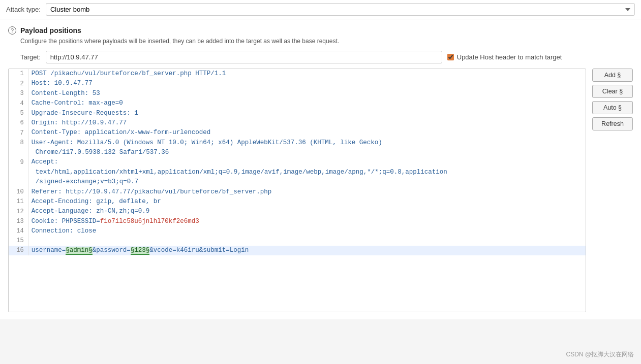  Describe the element at coordinates (18, 123) in the screenshot. I see `line-number: 6` at that location.